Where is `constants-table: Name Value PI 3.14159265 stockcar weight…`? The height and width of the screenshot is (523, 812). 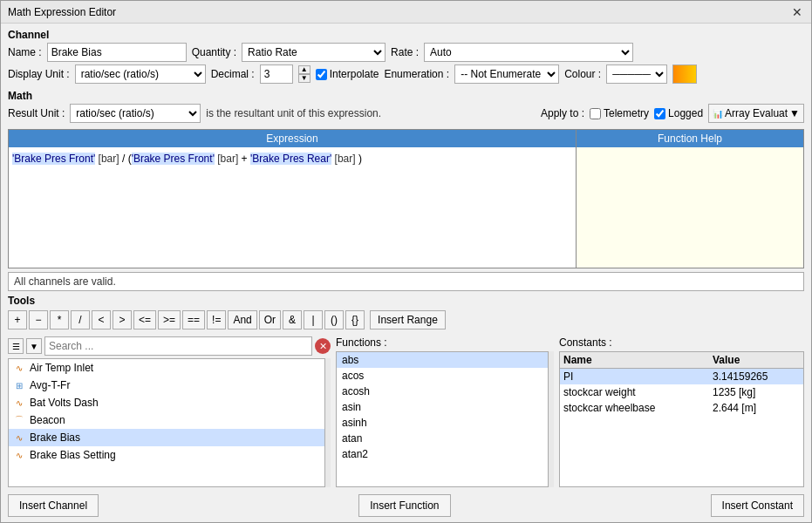 constants-table: Name Value PI 3.14159265 stockcar weight… is located at coordinates (682, 419).